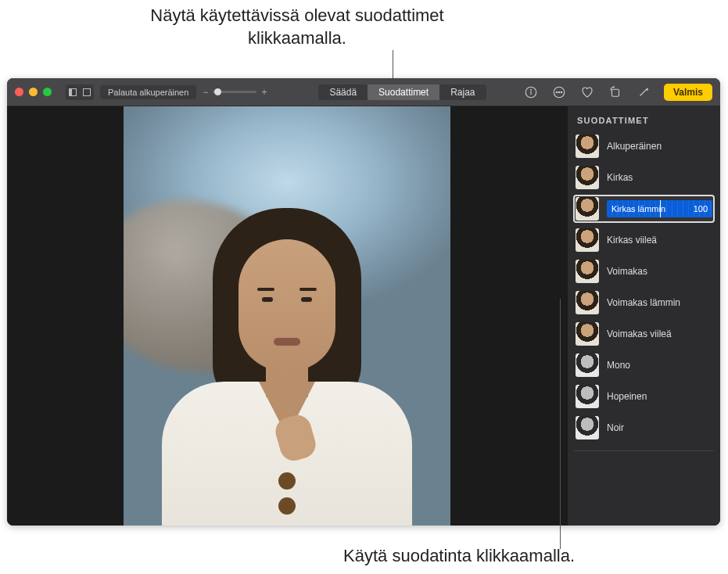 The height and width of the screenshot is (574, 728). What do you see at coordinates (644, 124) in the screenshot?
I see `filters-panel-title: SUODATTIMET` at bounding box center [644, 124].